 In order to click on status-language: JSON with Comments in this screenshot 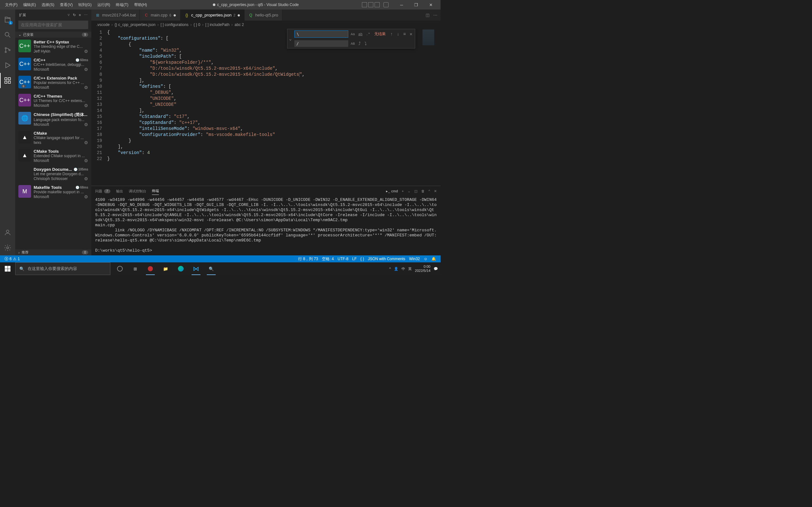, I will do `click(387, 259)`.